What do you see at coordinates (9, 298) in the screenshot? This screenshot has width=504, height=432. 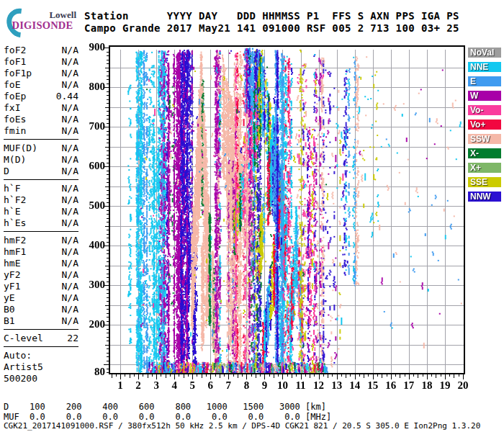 I see `param-label: yE` at bounding box center [9, 298].